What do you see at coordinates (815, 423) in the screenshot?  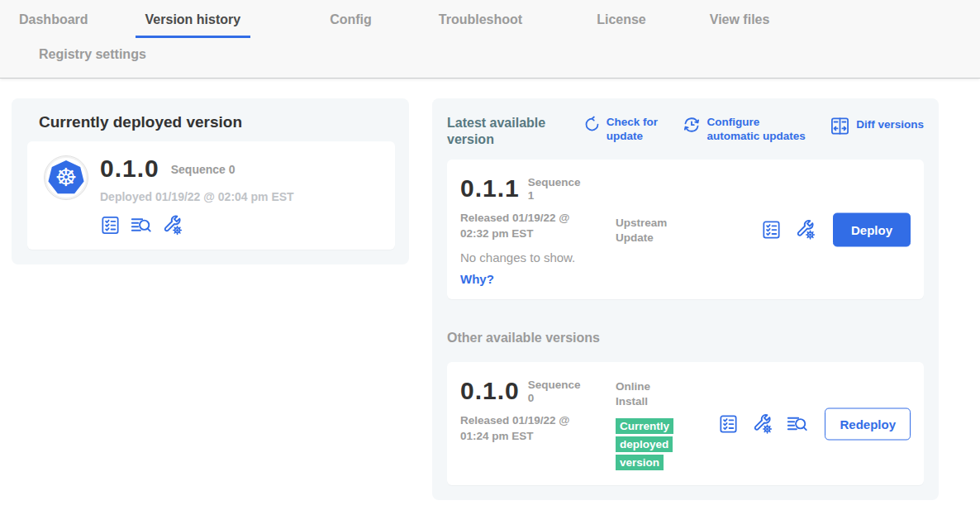 I see `other-card-actions: Redeploy` at bounding box center [815, 423].